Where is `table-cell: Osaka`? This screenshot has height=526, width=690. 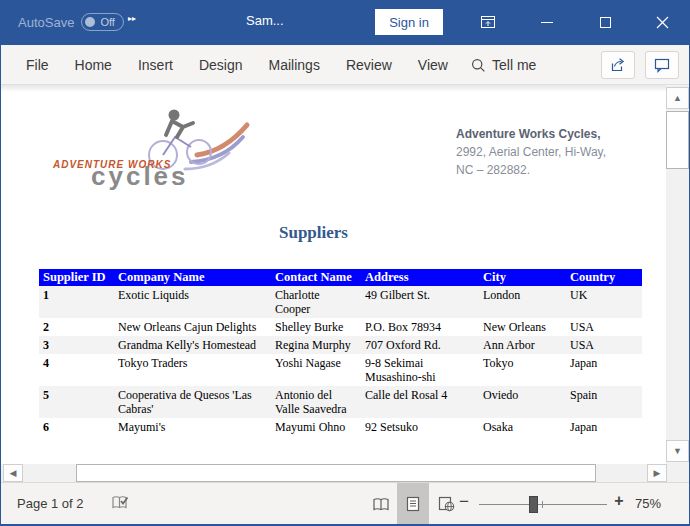
table-cell: Osaka is located at coordinates (522, 427).